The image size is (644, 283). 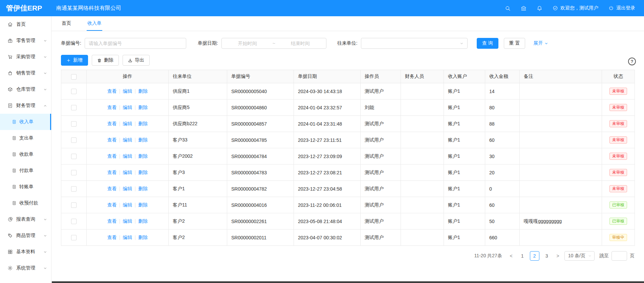 I want to click on checkbox-cell, so click(x=74, y=221).